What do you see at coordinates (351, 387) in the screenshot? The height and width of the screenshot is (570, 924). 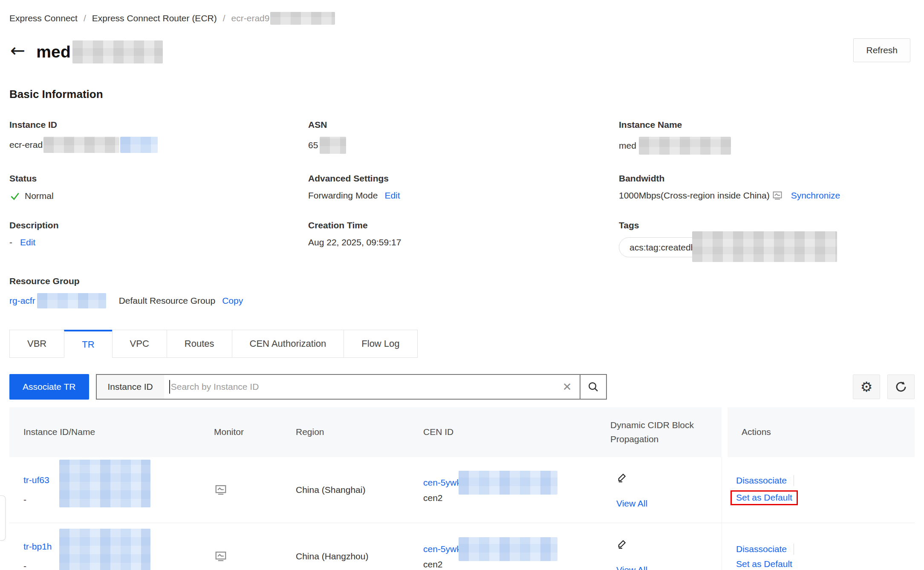 I see `search-box: Instance ID ✕` at bounding box center [351, 387].